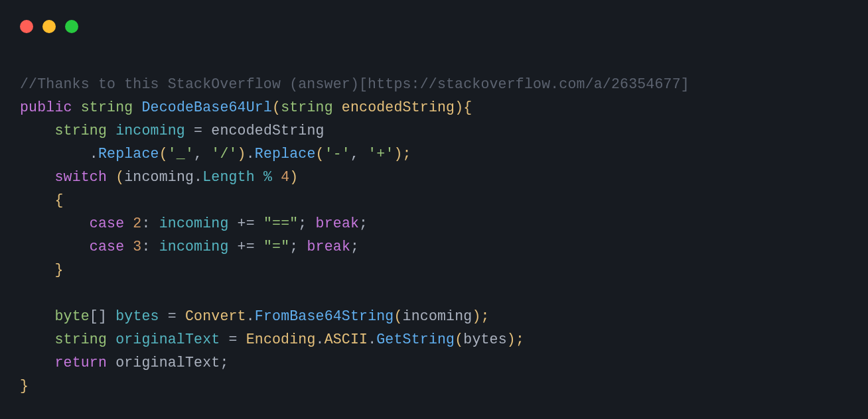 The height and width of the screenshot is (419, 868). What do you see at coordinates (27, 27) in the screenshot?
I see `close-icon` at bounding box center [27, 27].